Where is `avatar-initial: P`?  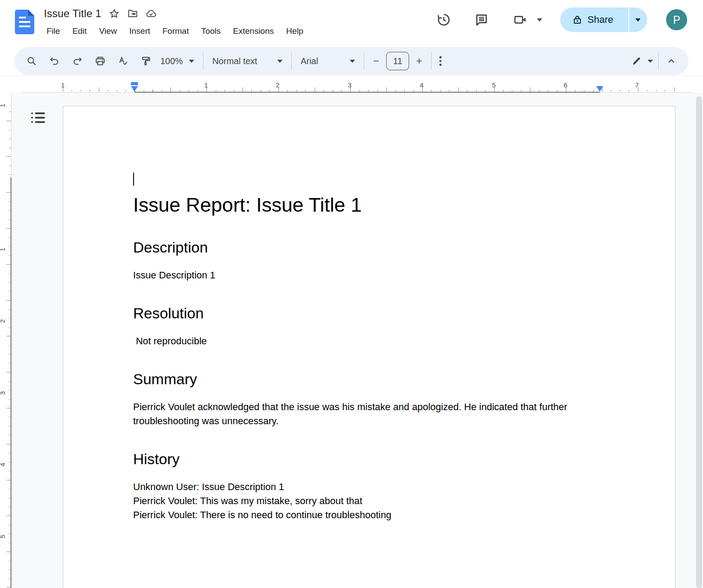
avatar-initial: P is located at coordinates (677, 20).